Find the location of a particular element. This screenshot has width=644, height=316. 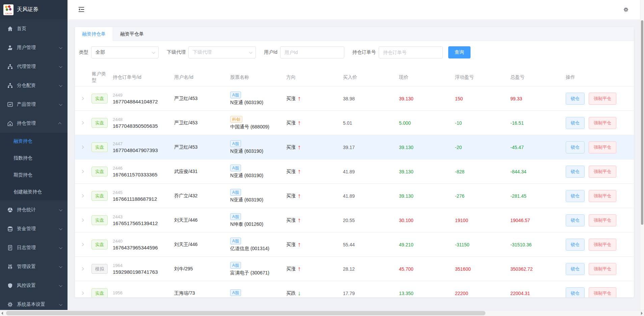

user-name-id: 刘牛/295 is located at coordinates (199, 269).